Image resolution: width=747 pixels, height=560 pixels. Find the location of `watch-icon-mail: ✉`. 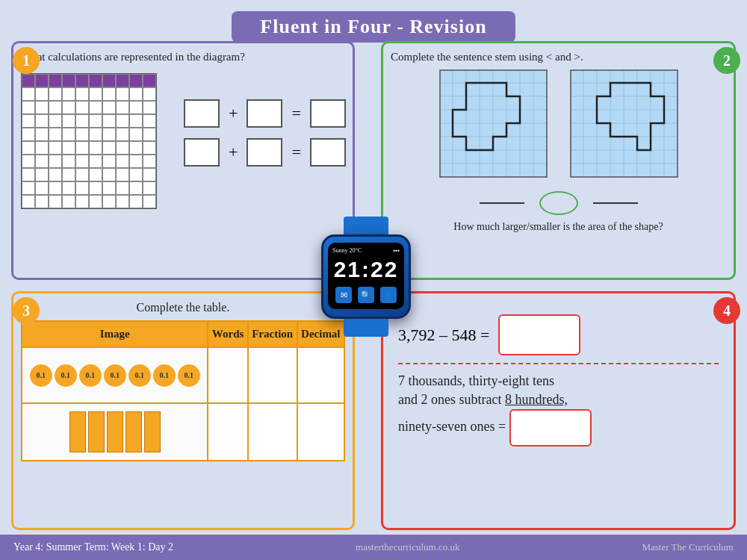

watch-icon-mail: ✉ is located at coordinates (344, 295).